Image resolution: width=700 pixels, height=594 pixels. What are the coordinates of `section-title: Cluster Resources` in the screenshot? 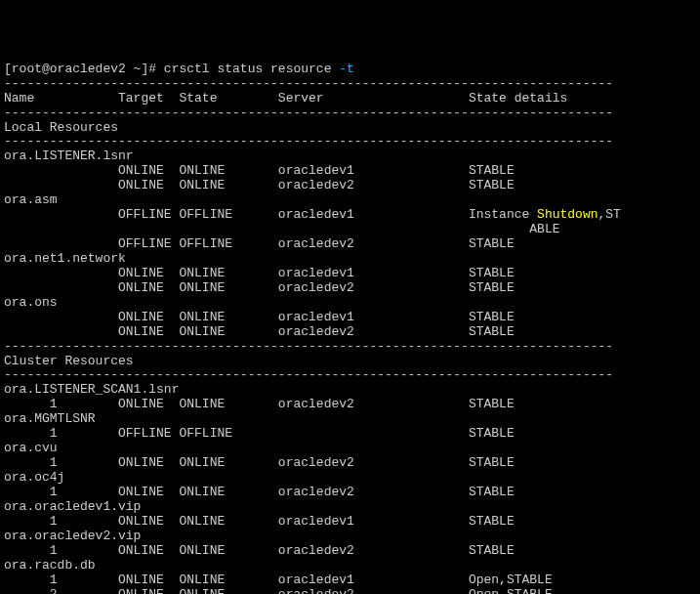 It's located at (68, 361).